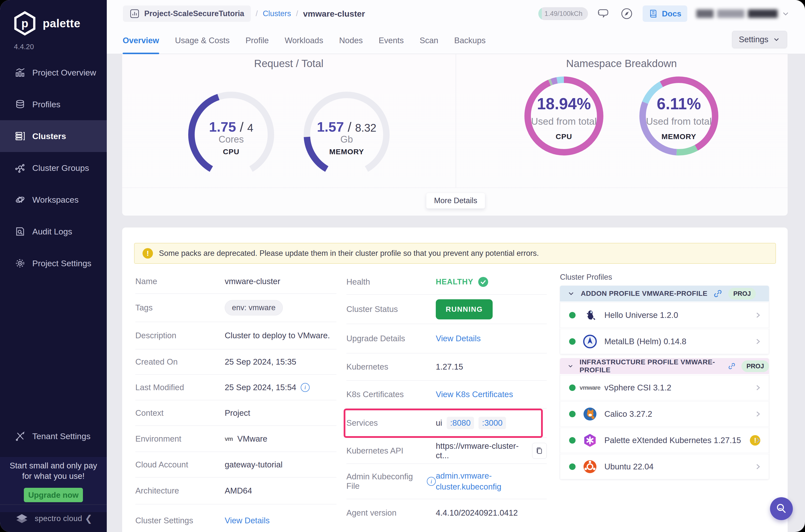 The width and height of the screenshot is (805, 532). What do you see at coordinates (446, 398) in the screenshot?
I see `details-middle-column: Health HEALTHY Cluster Status RUNNING Up…` at bounding box center [446, 398].